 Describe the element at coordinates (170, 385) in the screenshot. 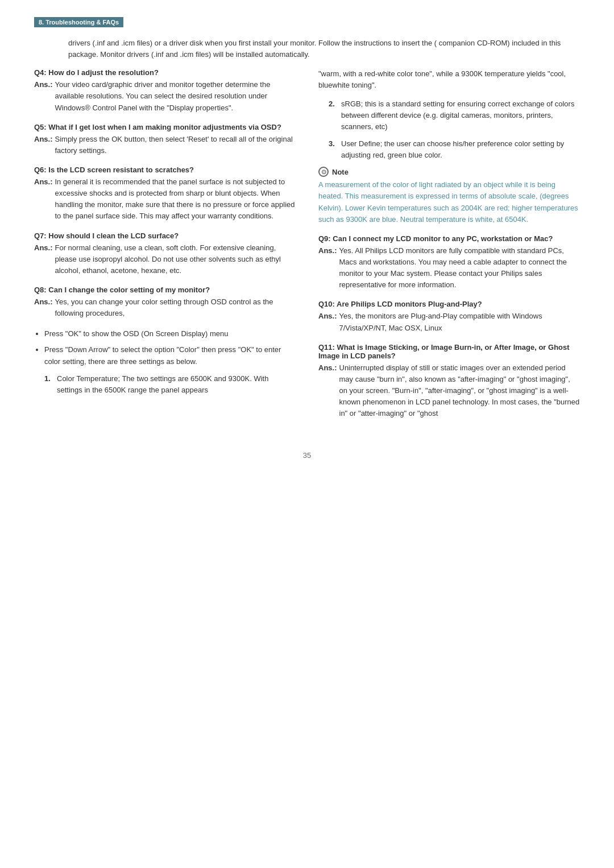

I see `numbered-item-1: 1. Color Temperature; The two settings a…` at that location.